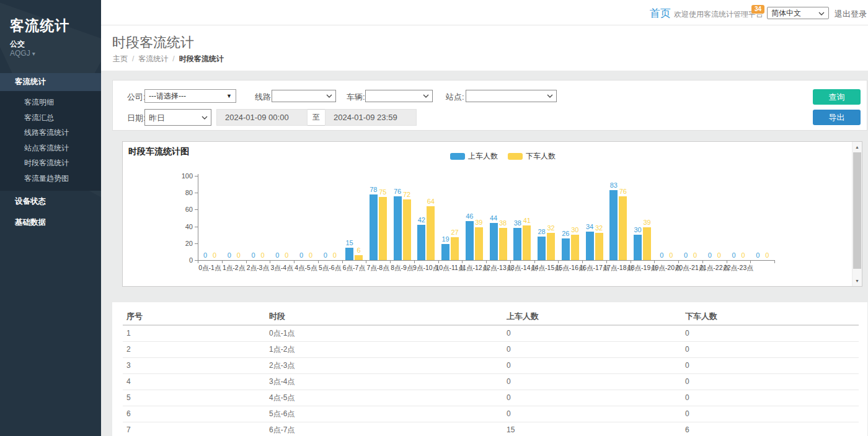 This screenshot has height=436, width=868. What do you see at coordinates (229, 96) in the screenshot?
I see `dropdown-arrow-icon: ▼` at bounding box center [229, 96].